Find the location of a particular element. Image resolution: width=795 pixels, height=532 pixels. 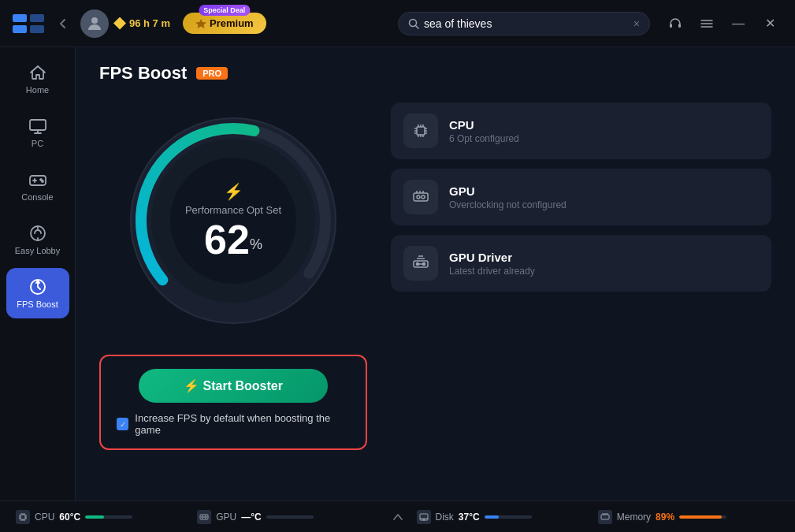

gauge-value-display: 62% is located at coordinates (233, 240).